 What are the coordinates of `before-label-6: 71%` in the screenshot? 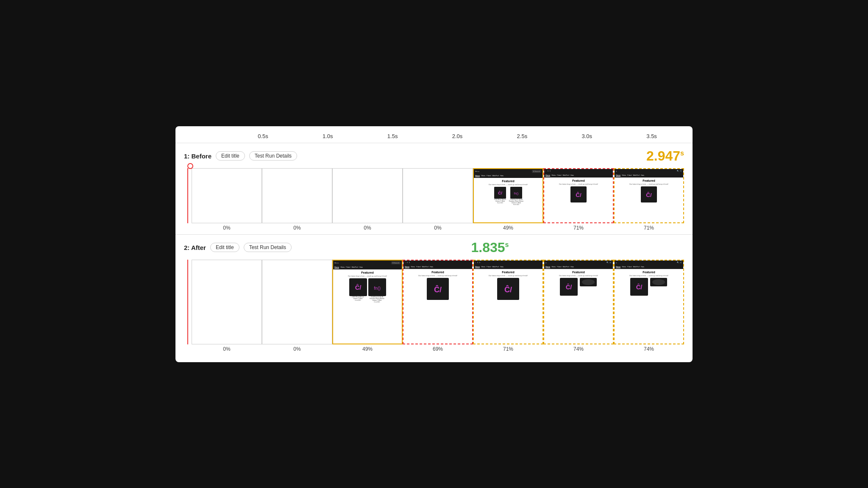 It's located at (649, 228).